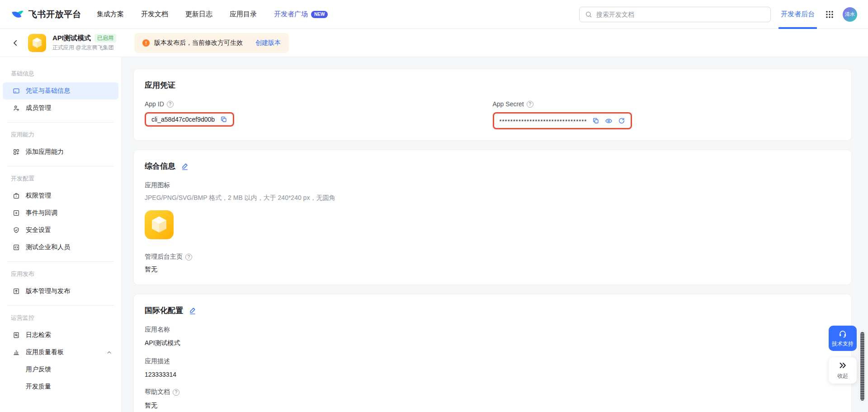 The image size is (868, 412). Describe the element at coordinates (84, 48) in the screenshot. I see `app-subtitle: 正式应用 @北京腾飞集团` at that location.